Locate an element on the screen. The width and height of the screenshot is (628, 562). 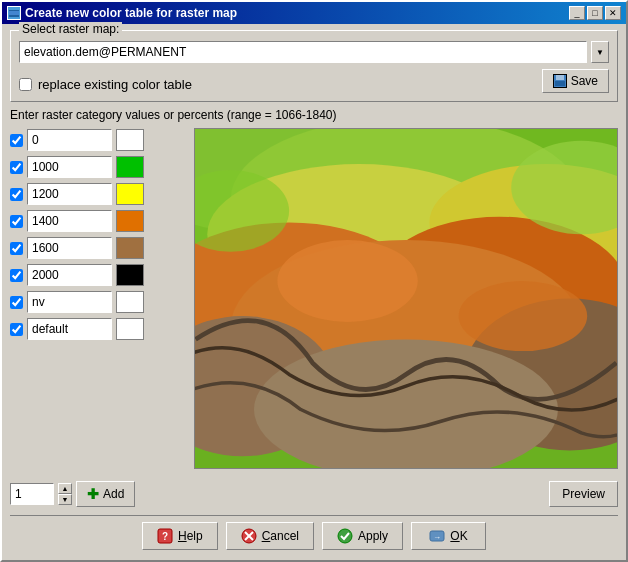
add-label: Add is located at coordinates (114, 494).